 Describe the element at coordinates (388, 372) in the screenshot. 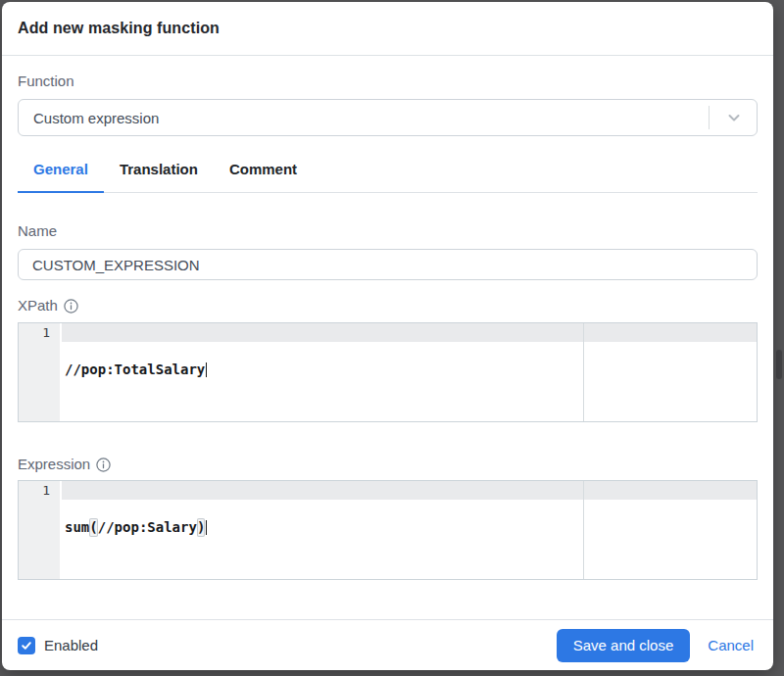

I see `xpath-code-editor: 1 //pop:TotalSalary` at that location.